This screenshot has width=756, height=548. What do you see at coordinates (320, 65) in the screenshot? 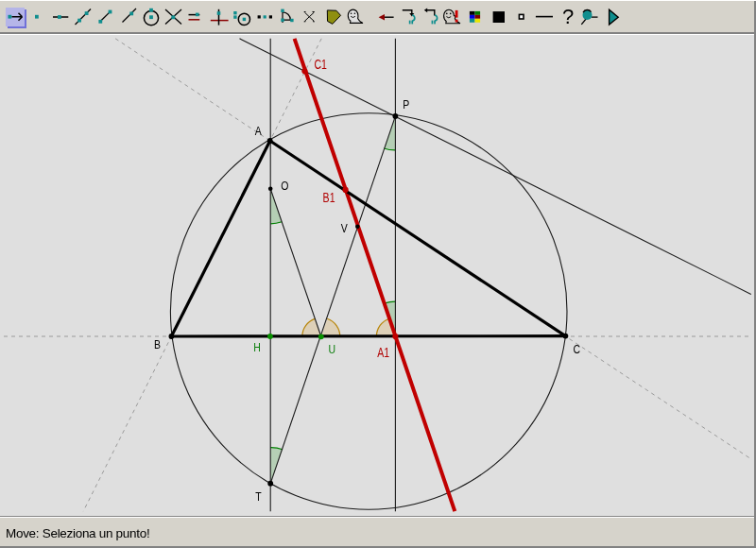
I see `svg-text: C1` at bounding box center [320, 65].